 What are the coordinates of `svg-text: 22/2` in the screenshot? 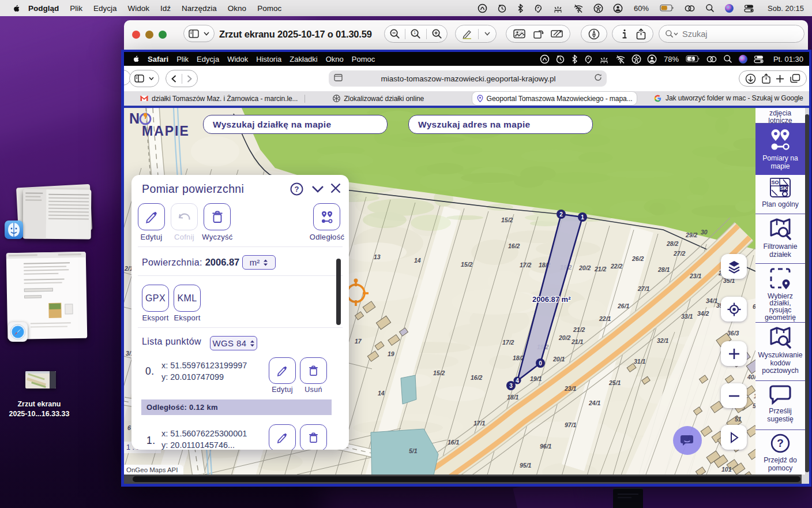 It's located at (616, 266).